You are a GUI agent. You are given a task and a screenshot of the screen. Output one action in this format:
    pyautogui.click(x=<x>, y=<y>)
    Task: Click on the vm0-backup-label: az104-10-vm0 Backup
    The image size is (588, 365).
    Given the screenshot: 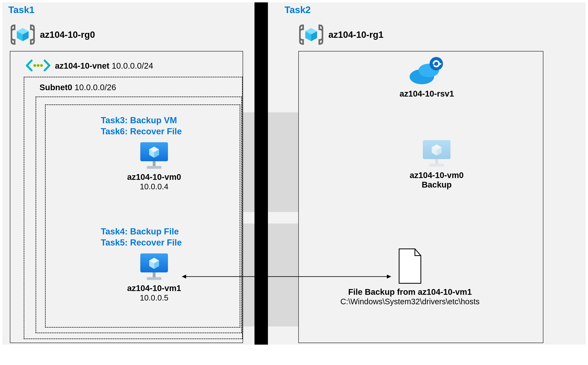 What is the action you would take?
    pyautogui.click(x=437, y=180)
    